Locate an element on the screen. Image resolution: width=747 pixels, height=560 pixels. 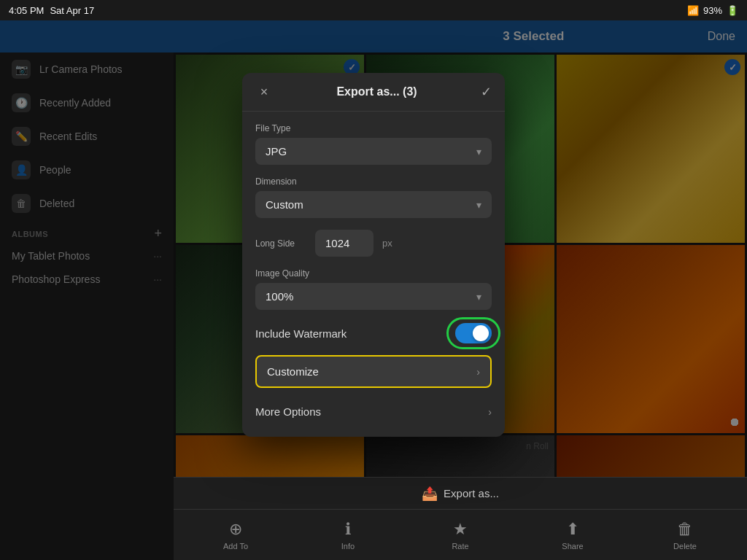
toolbar-delete: 🗑 Delete is located at coordinates (685, 535).